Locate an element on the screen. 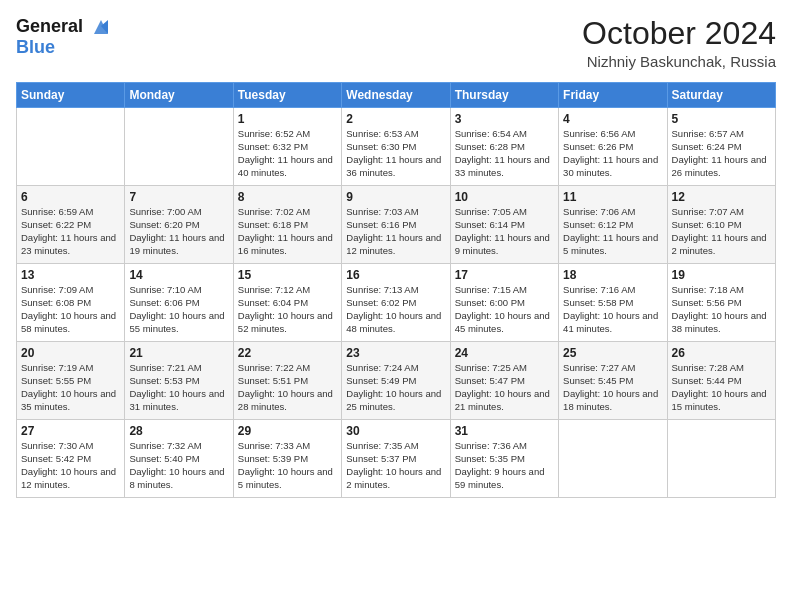 The height and width of the screenshot is (612, 792). day-number: 6 is located at coordinates (70, 197).